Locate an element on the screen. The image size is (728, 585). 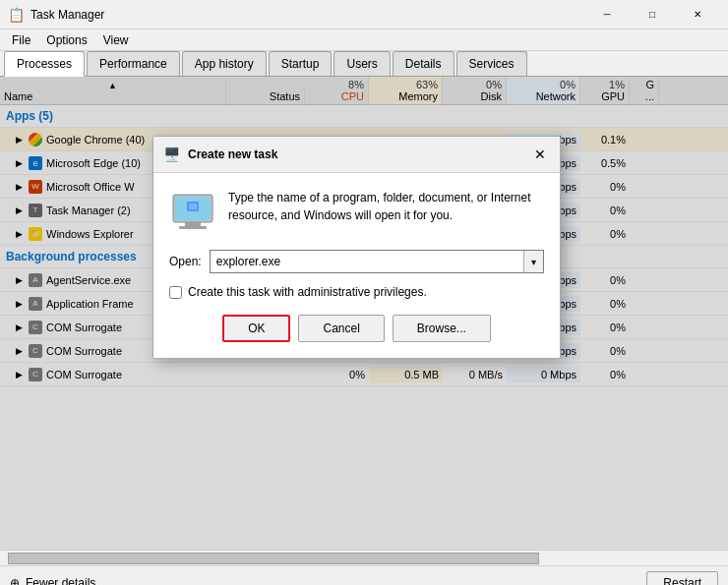
modal-top-section: Type the name of a program, folder, docu… is located at coordinates (356, 212).